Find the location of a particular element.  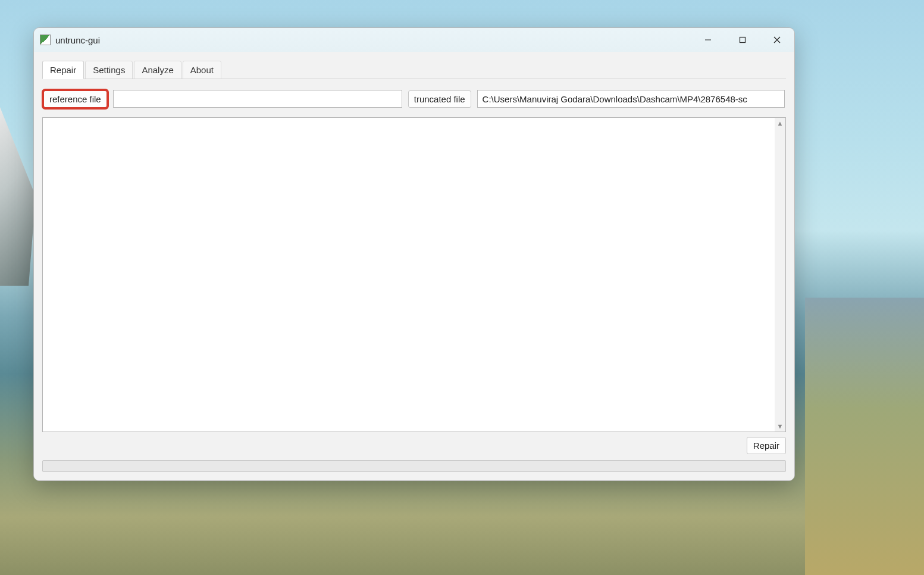

scroll-up-icon: ▲ is located at coordinates (780, 123).